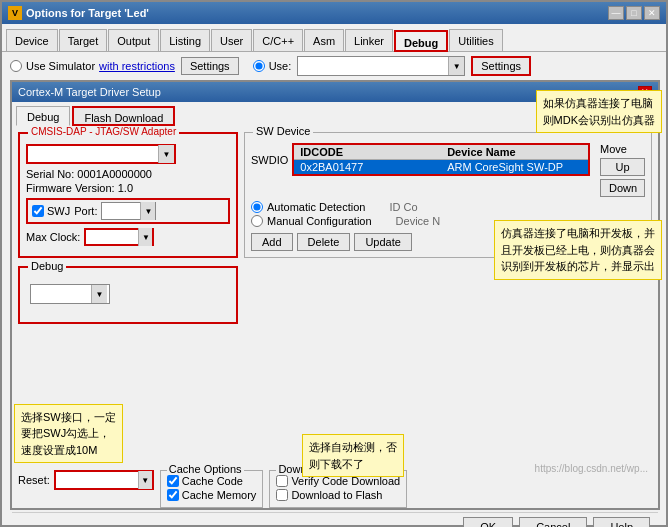 The height and width of the screenshot is (527, 668). Describe the element at coordinates (92, 66) in the screenshot. I see `simulator-radio-group: Use Simulator with restrictions` at that location.